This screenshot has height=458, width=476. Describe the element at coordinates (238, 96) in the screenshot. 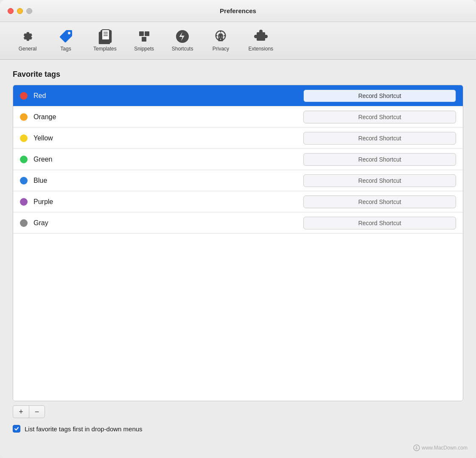

I see `tag-row-red: Red Record Shortcut` at that location.